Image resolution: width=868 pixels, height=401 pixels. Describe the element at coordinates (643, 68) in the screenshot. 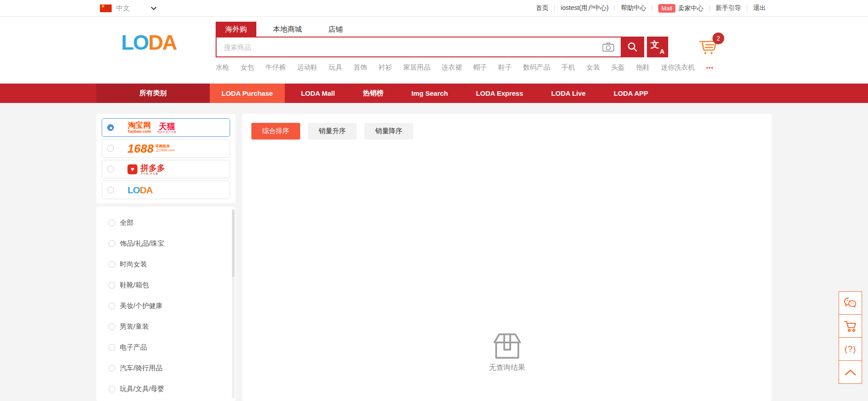

I see `quick-link: 拖鞋` at that location.